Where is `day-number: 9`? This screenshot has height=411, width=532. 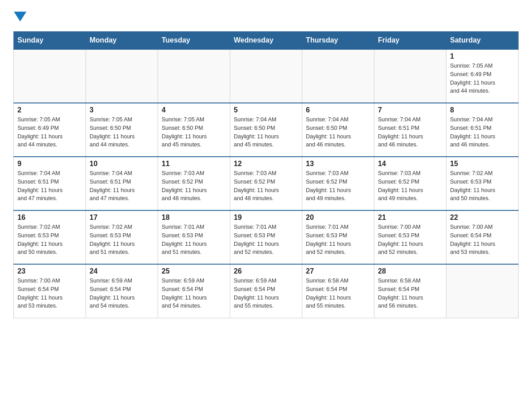 day-number: 9 is located at coordinates (50, 164).